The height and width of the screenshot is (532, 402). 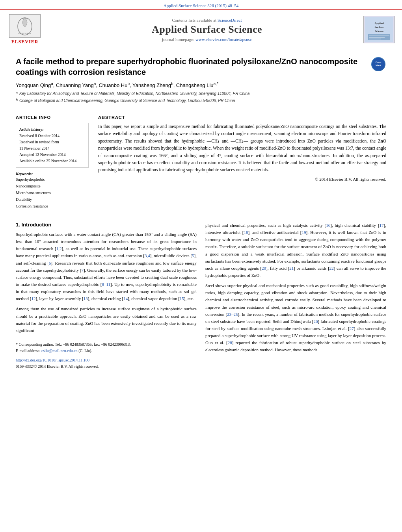 I want to click on ref-13: 13, so click(x=86, y=298).